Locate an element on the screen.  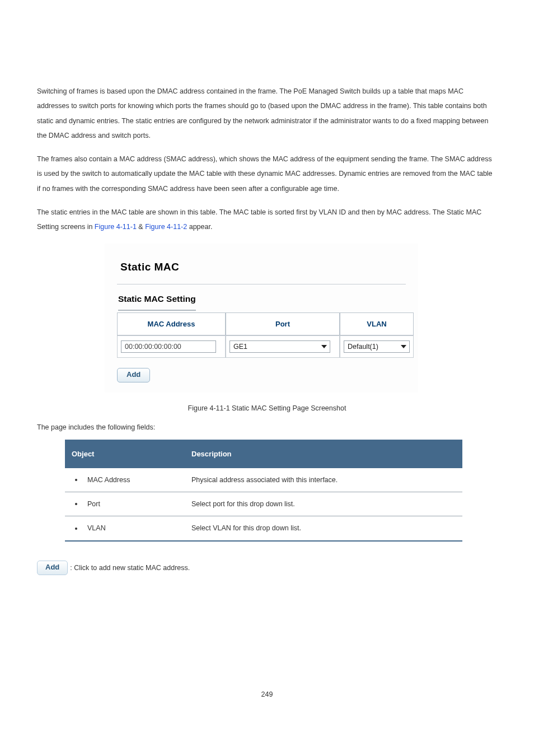
add-button-image: Add is located at coordinates (53, 568).